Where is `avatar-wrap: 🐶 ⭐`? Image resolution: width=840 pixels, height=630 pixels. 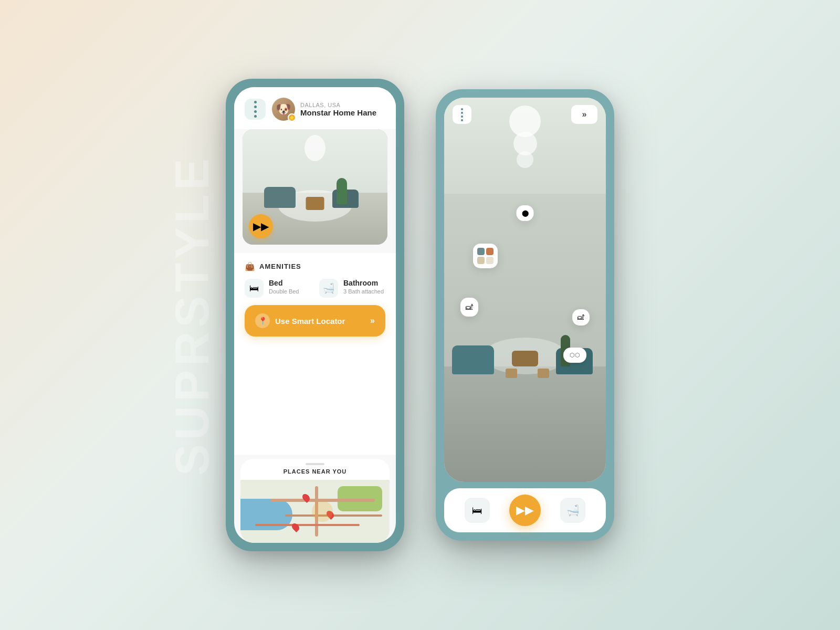
avatar-wrap: 🐶 ⭐ is located at coordinates (284, 109).